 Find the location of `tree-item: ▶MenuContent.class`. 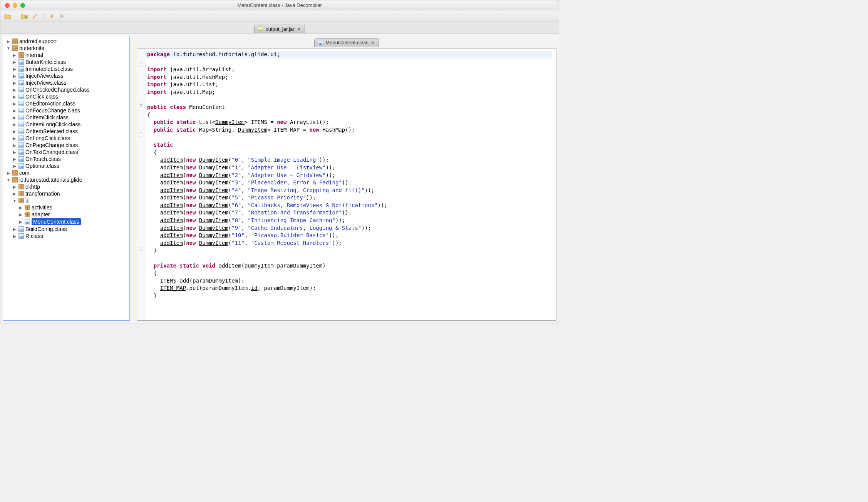

tree-item: ▶MenuContent.class is located at coordinates (66, 222).